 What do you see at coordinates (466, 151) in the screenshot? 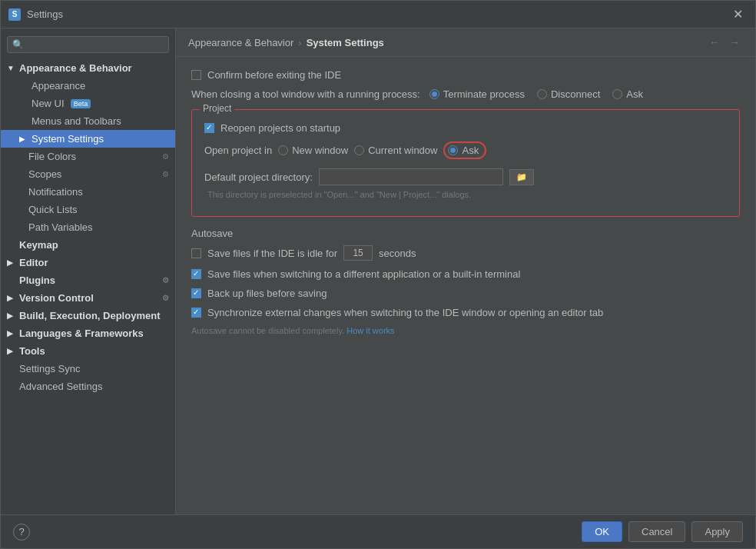
I see `open-project-row: Open project in New window Current windo…` at bounding box center [466, 151].